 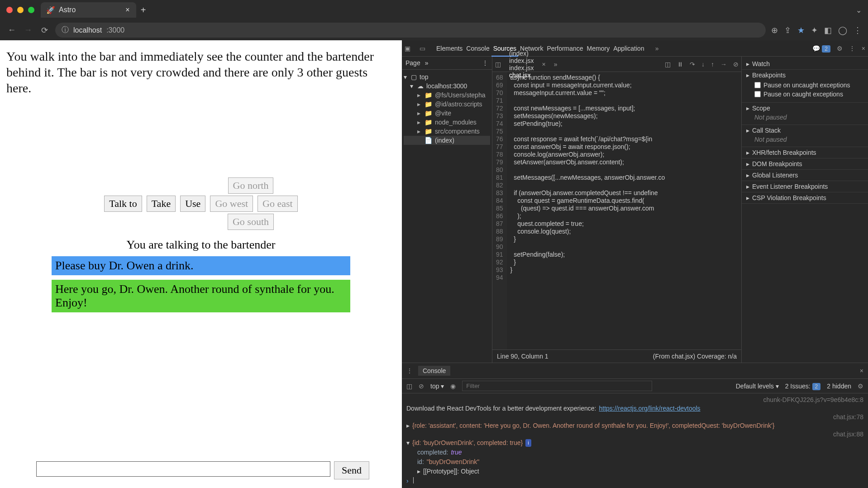 What do you see at coordinates (635, 481) in the screenshot?
I see `console-prompt: ›` at bounding box center [635, 481].